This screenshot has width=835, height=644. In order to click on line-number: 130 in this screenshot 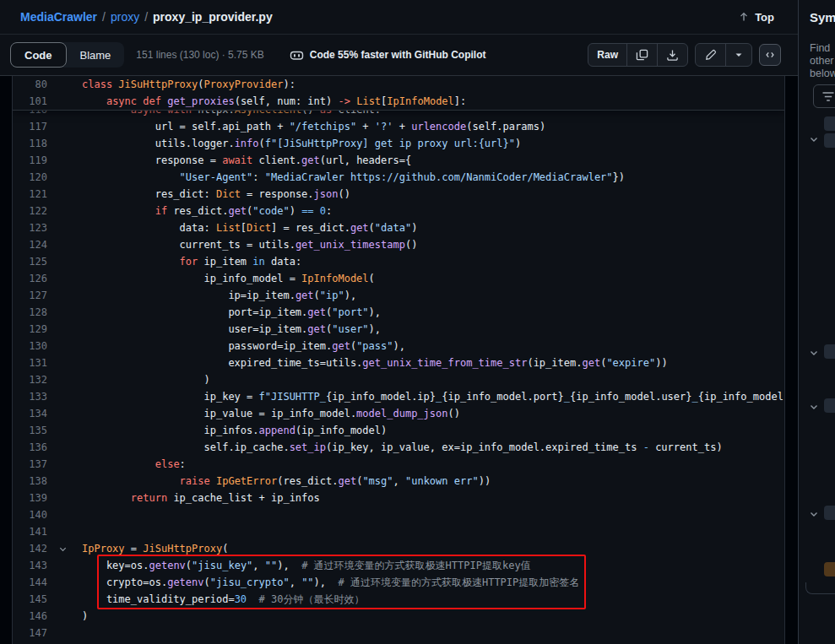, I will do `click(30, 346)`.